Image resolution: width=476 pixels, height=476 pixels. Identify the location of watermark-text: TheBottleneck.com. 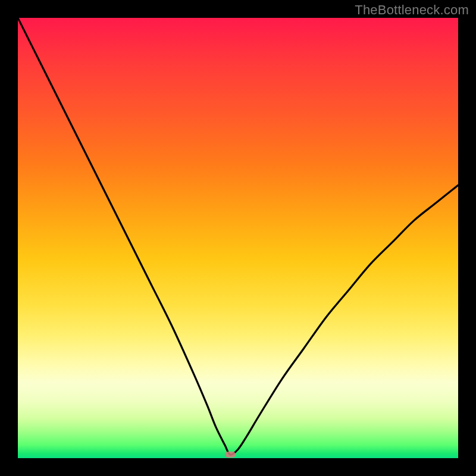
(412, 10).